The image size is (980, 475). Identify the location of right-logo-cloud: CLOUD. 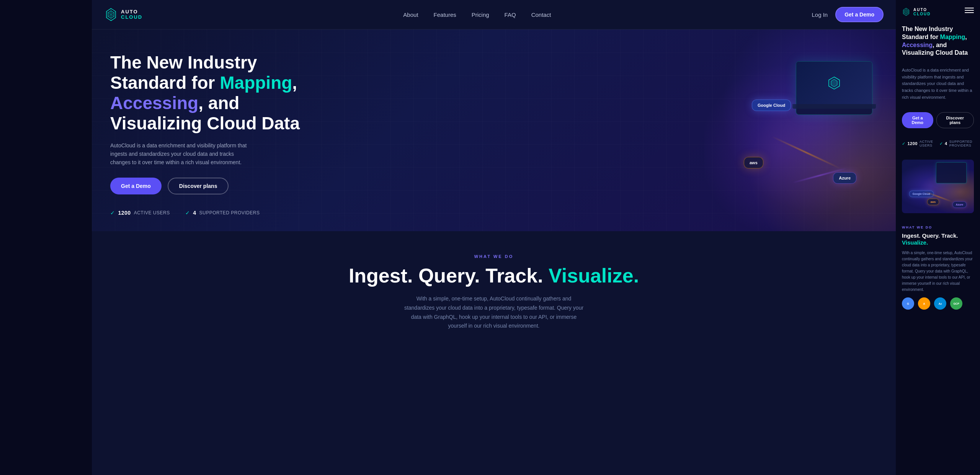
(922, 14).